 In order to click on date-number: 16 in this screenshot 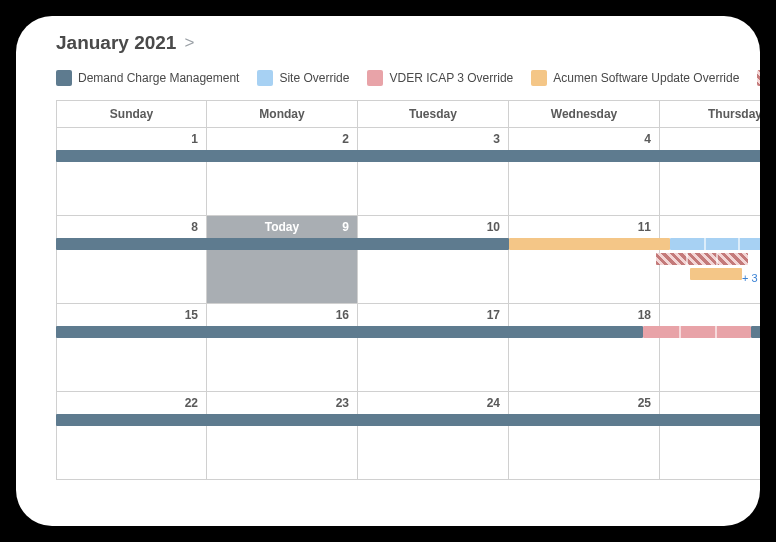, I will do `click(342, 315)`.